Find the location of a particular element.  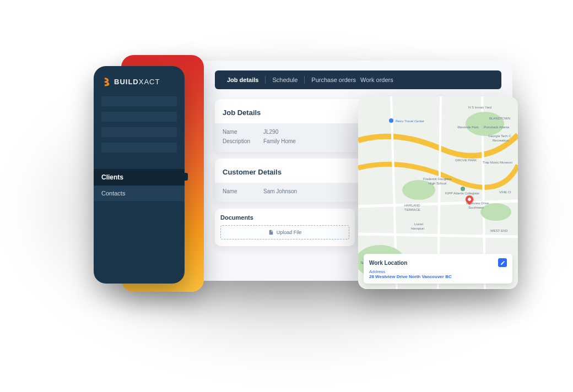

address-label: Address is located at coordinates (438, 272).